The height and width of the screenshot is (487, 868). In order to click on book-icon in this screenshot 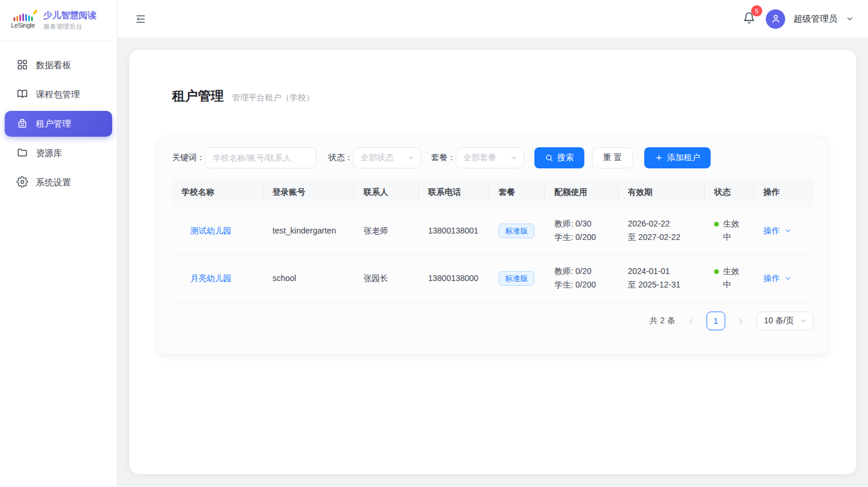, I will do `click(22, 95)`.